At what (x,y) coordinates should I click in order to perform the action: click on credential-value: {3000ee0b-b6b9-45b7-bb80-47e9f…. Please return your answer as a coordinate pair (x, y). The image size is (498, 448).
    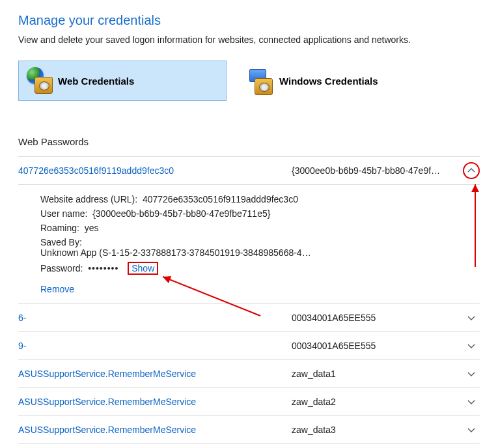
    Looking at the image, I should click on (378, 171).